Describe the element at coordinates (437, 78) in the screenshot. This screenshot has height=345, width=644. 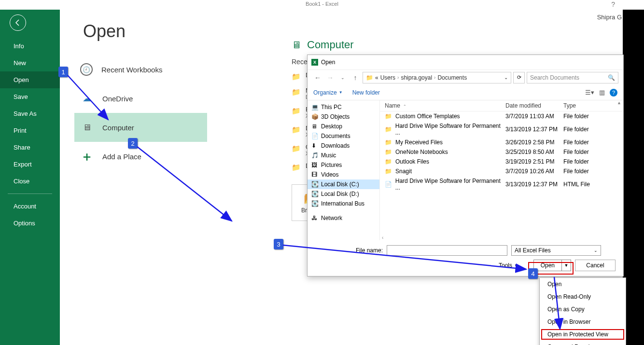
I see `breadcrumb: 📁 « Users › shipra.goyal › Documents ⌄` at that location.